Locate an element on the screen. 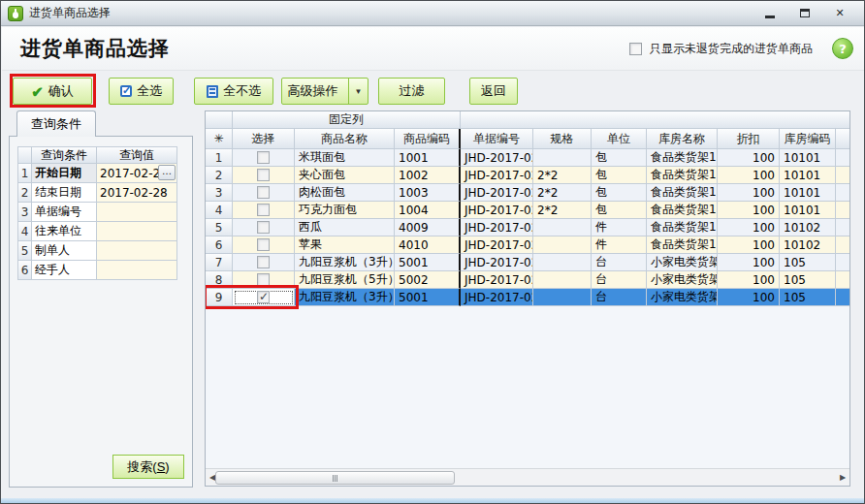  query-condition-cell: 往来单位 is located at coordinates (64, 232).